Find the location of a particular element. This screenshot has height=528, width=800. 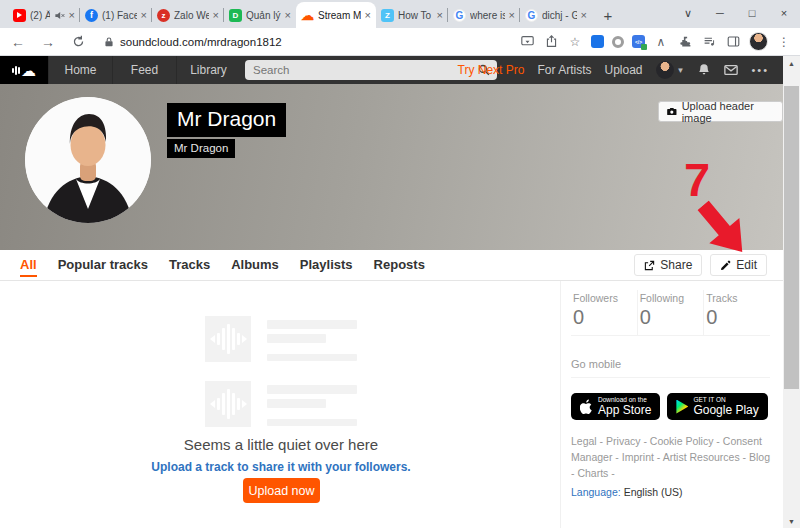

zalo-icon: z is located at coordinates (164, 16).